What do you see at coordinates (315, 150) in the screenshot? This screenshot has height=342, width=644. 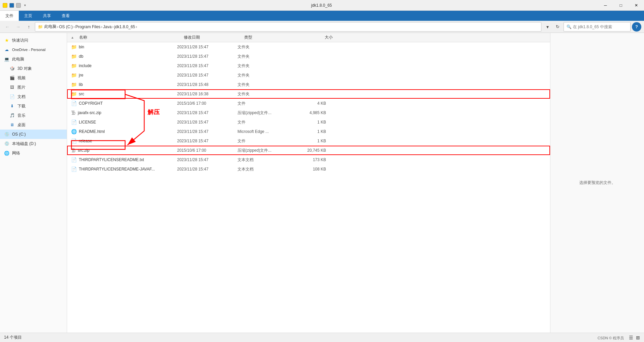 I see `file-size-cell: 20,745 KB` at bounding box center [315, 150].